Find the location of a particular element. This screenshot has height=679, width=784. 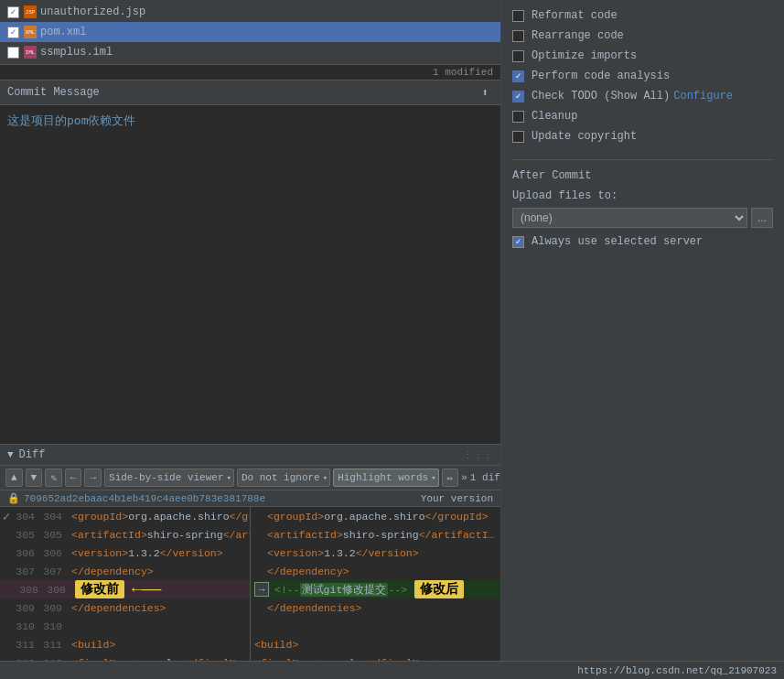

file-checkbox-pom is located at coordinates (13, 33).